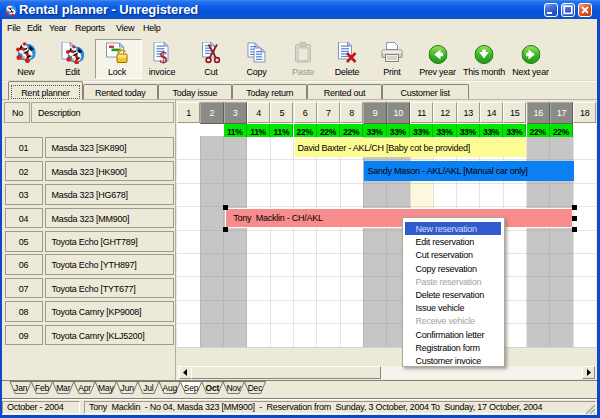  What do you see at coordinates (106, 388) in the screenshot?
I see `svg-text: May` at bounding box center [106, 388].